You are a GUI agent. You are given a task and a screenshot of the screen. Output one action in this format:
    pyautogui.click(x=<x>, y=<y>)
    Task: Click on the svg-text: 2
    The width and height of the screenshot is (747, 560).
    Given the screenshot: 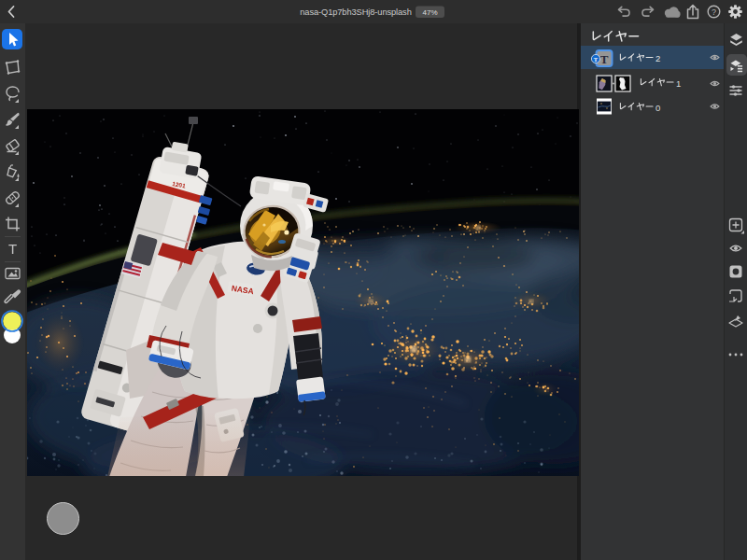 What is the action you would take?
    pyautogui.click(x=657, y=58)
    